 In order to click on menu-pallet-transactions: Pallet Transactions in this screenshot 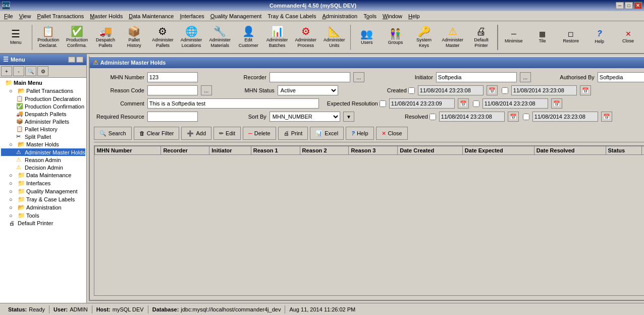, I will do `click(61, 16)`.